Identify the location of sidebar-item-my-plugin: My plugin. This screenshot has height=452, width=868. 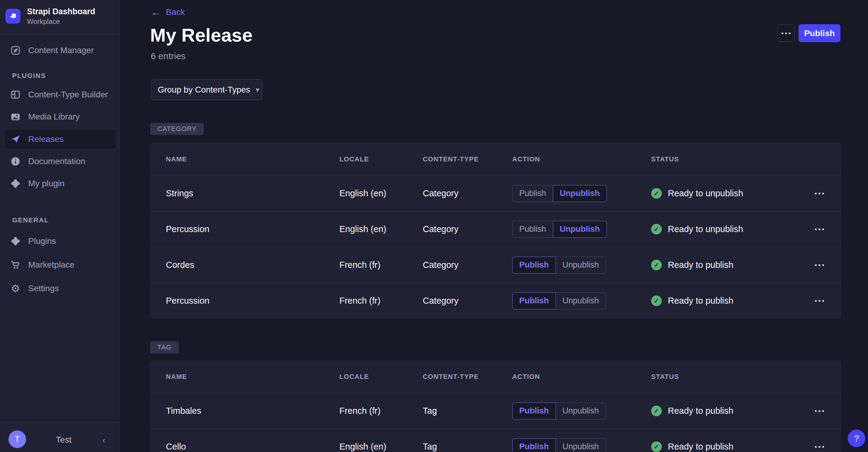
(60, 183).